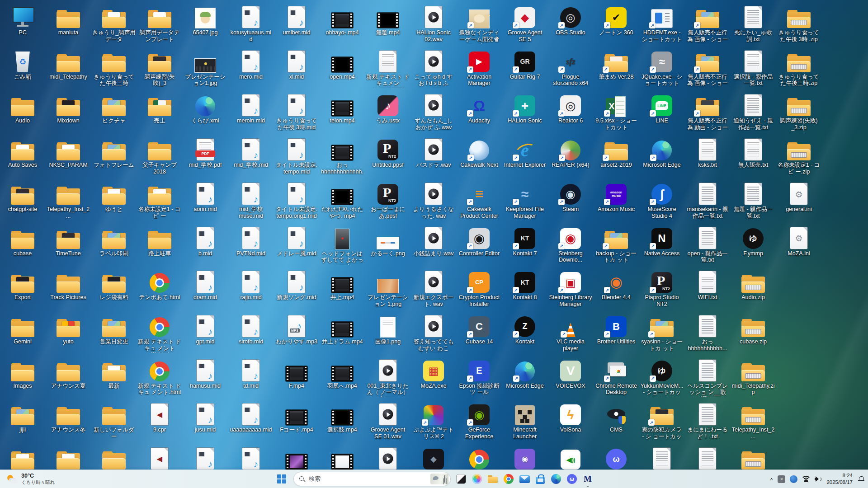 The width and height of the screenshot is (868, 488). Describe the element at coordinates (479, 241) in the screenshot. I see `desktop-icon: ◉Controller Editor` at that location.